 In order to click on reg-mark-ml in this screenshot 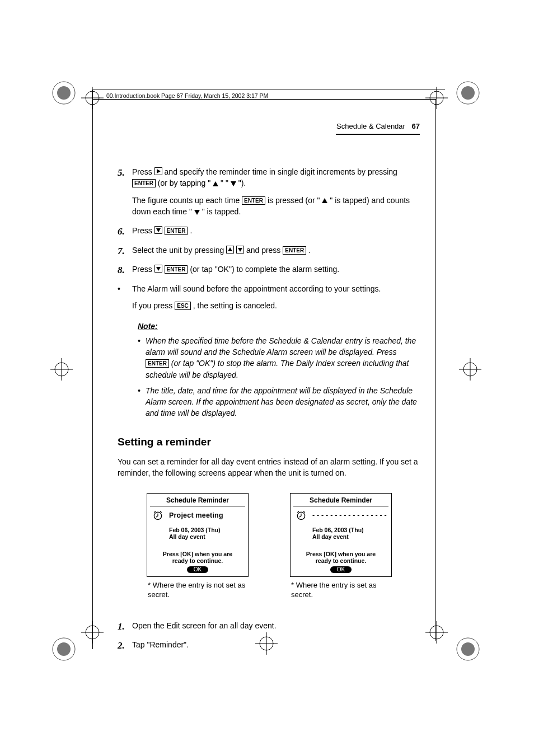, I will do `click(59, 367)`.